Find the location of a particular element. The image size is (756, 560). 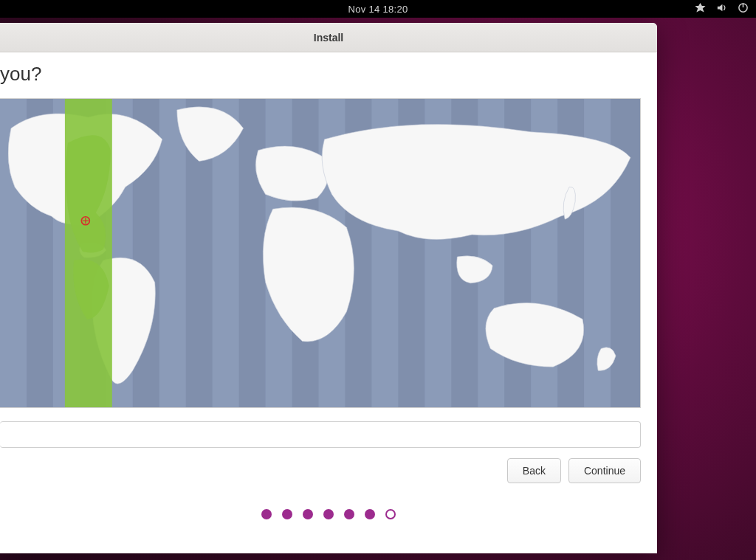

network-icon is located at coordinates (700, 9).